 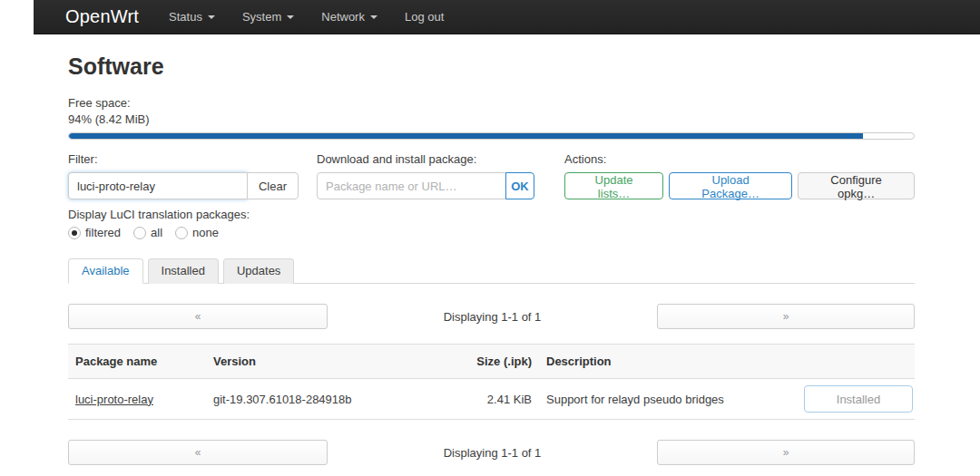 I want to click on download-group: Download and install package: OK, so click(x=426, y=176).